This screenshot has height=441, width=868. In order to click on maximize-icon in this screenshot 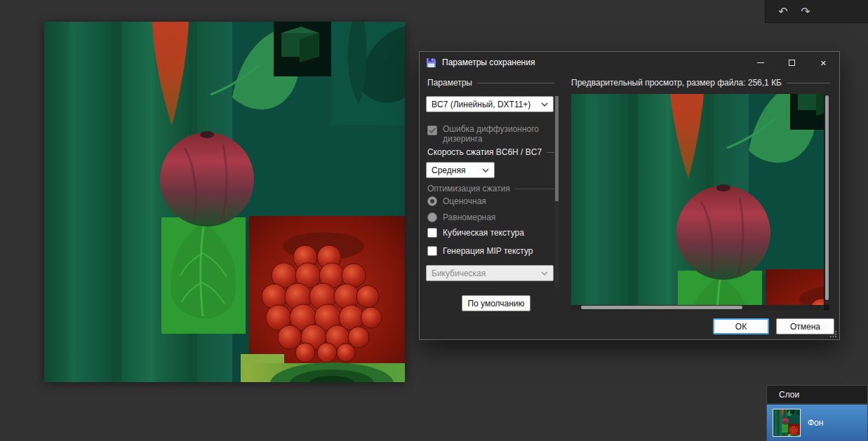, I will do `click(792, 63)`.